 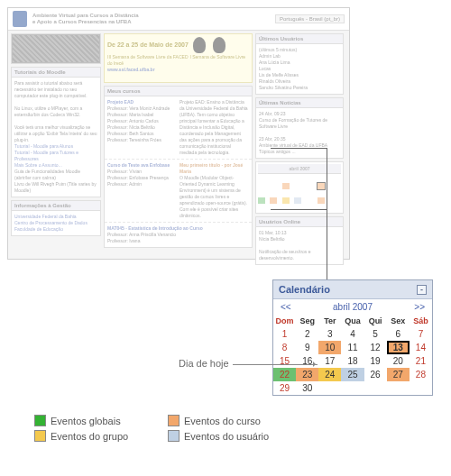 I want to click on tutorials-title: Tutoriais do Moodle, so click(x=56, y=72).